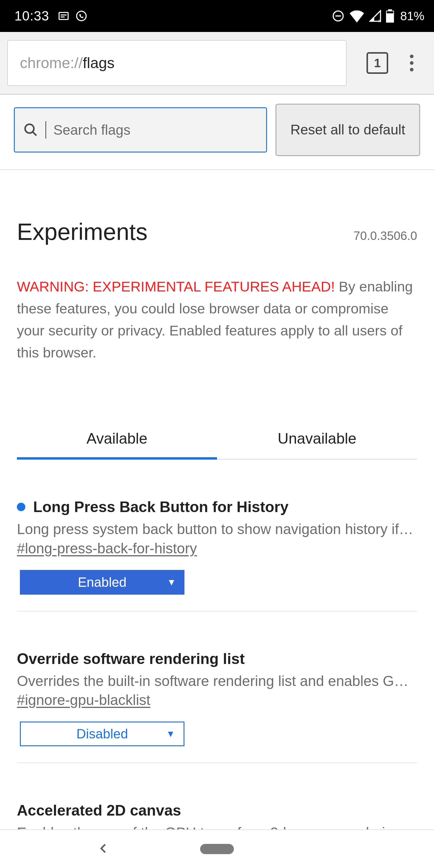 This screenshot has width=434, height=868. What do you see at coordinates (104, 849) in the screenshot?
I see `back-button` at bounding box center [104, 849].